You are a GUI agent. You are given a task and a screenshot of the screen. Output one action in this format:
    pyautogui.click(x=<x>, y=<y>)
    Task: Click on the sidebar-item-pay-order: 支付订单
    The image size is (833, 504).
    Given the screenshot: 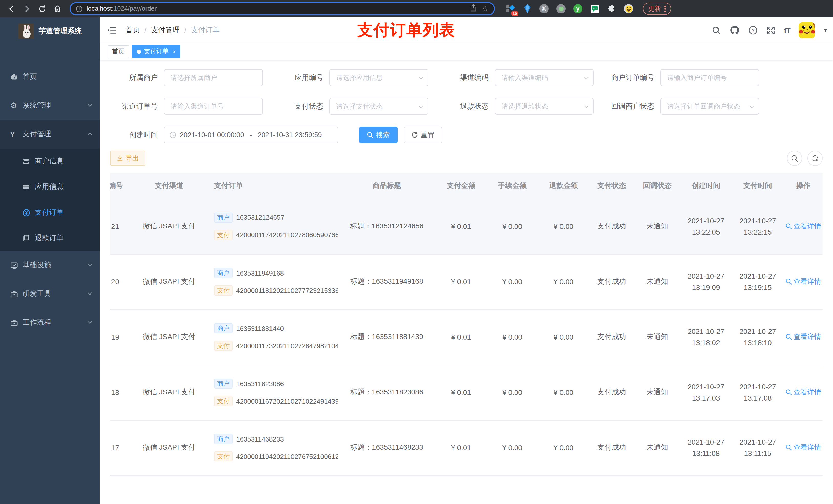 What is the action you would take?
    pyautogui.click(x=50, y=213)
    